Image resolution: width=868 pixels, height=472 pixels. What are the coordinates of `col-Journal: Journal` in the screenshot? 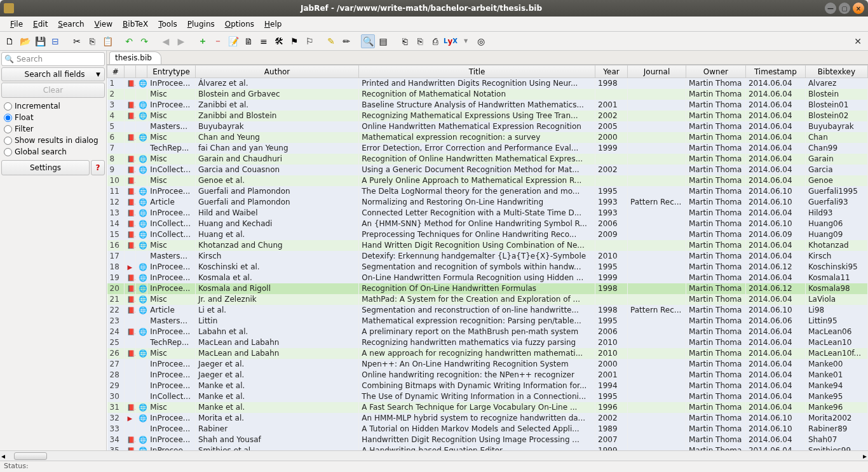 It's located at (657, 72).